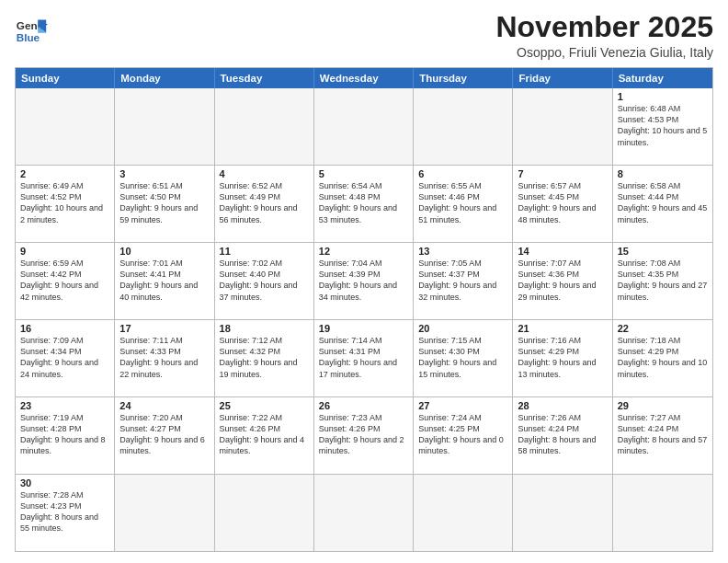 Image resolution: width=728 pixels, height=563 pixels. I want to click on calendar-cell: 16Sunrise: 7:09 AM Sunset: 4:34 PM Dayli…, so click(65, 359).